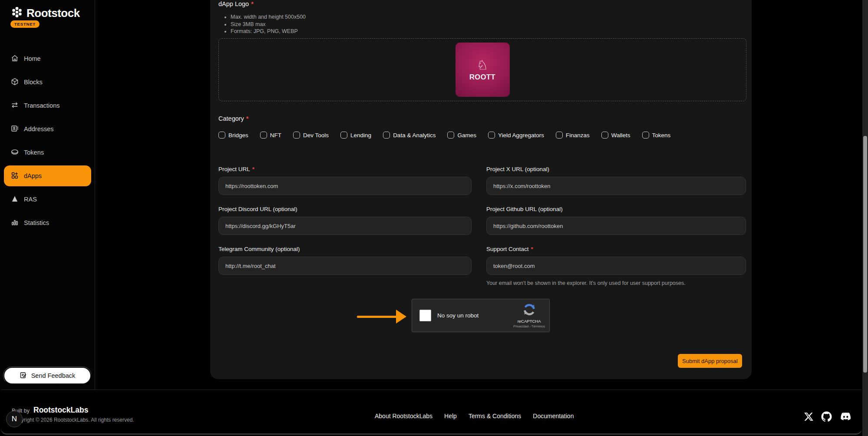 This screenshot has width=868, height=436. What do you see at coordinates (48, 195) in the screenshot?
I see `sidebar: Rootstock TESTNET Home Blocks Transactio…` at bounding box center [48, 195].